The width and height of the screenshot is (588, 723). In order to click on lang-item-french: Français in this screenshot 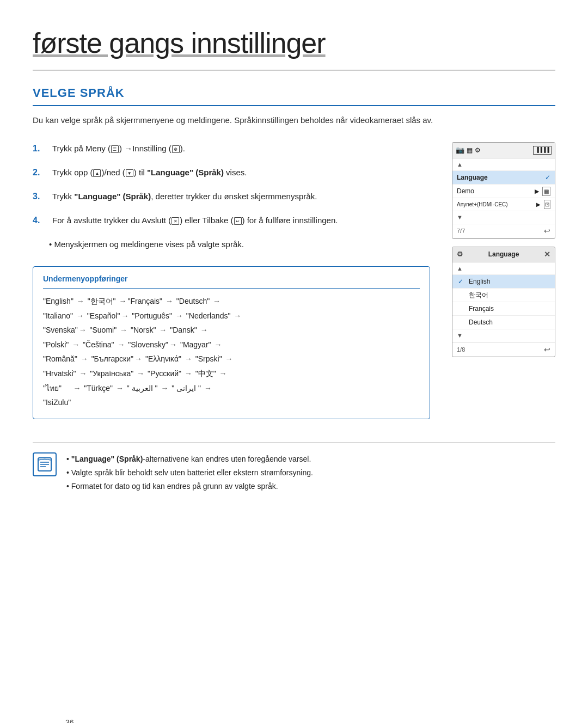, I will do `click(504, 309)`.